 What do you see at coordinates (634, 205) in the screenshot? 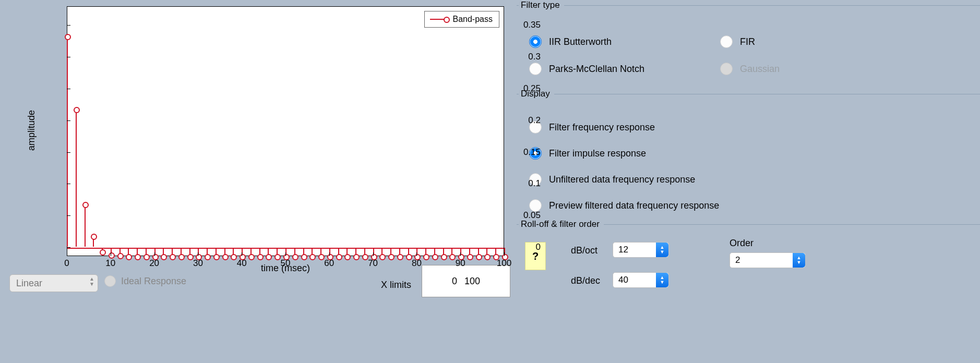
I see `display-preview-label: Preview filtered data frequency response` at bounding box center [634, 205].